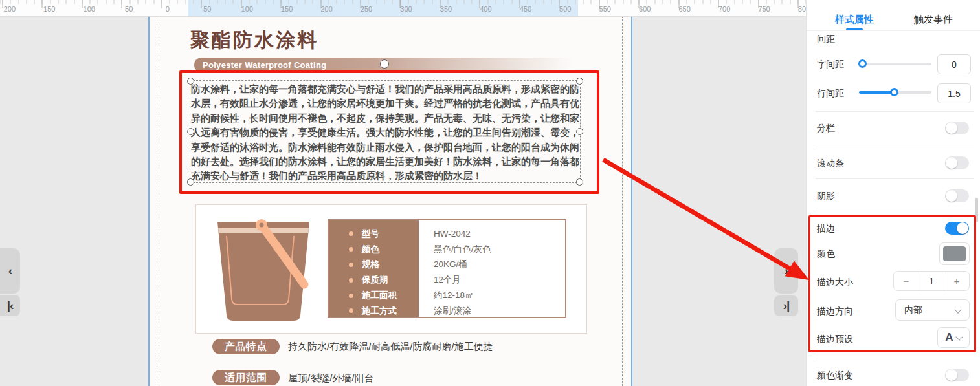  Describe the element at coordinates (379, 295) in the screenshot. I see `spec-label: 施工面积` at that location.